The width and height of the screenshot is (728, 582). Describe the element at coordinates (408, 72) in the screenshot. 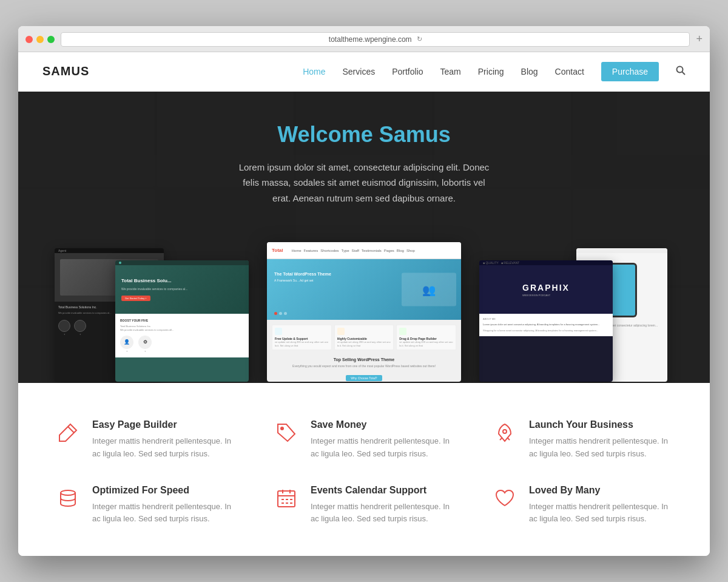

I see `nav-item-portfolio: Portfolio` at that location.